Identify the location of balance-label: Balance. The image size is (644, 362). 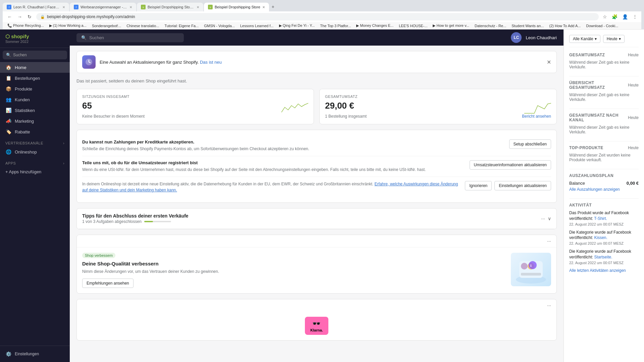
(577, 183).